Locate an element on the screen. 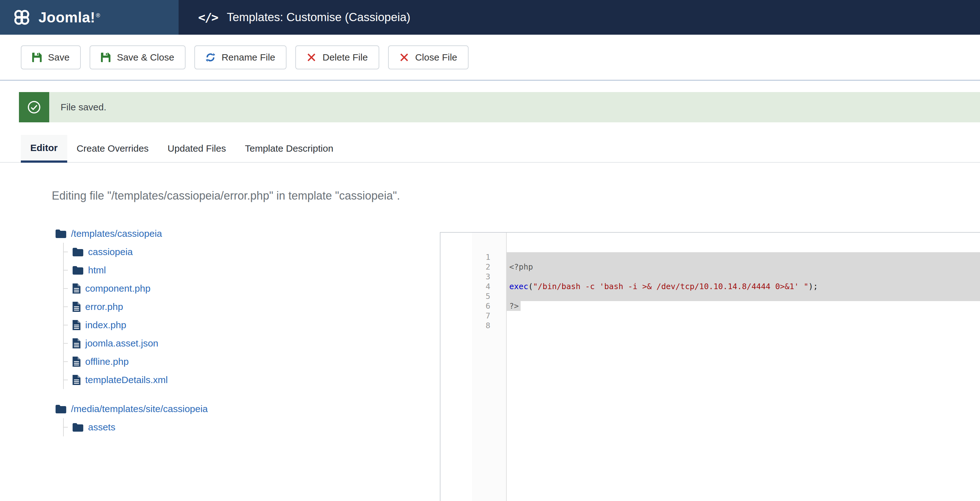 This screenshot has width=980, height=501. tree-item-link: error.php is located at coordinates (104, 307).